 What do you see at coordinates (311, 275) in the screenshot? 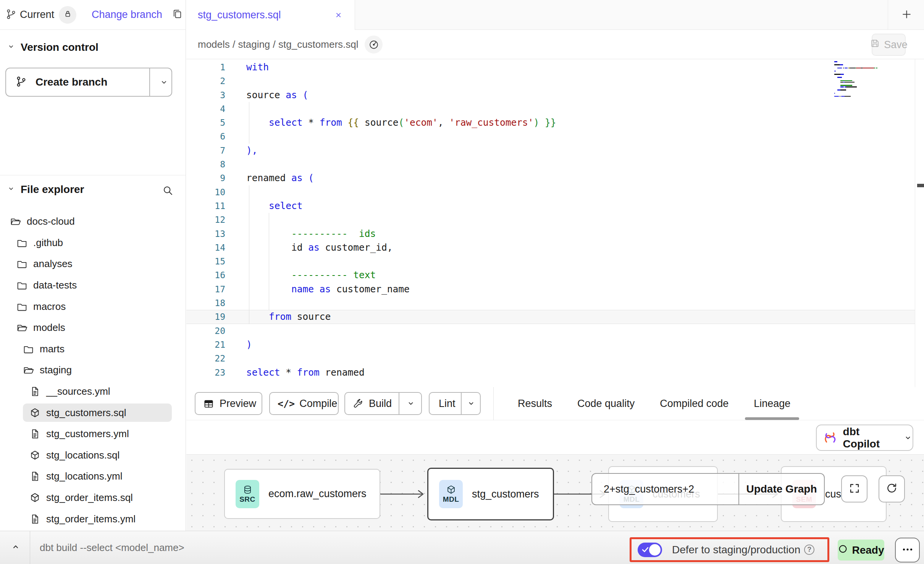
I see `code-text: ---------- text` at bounding box center [311, 275].